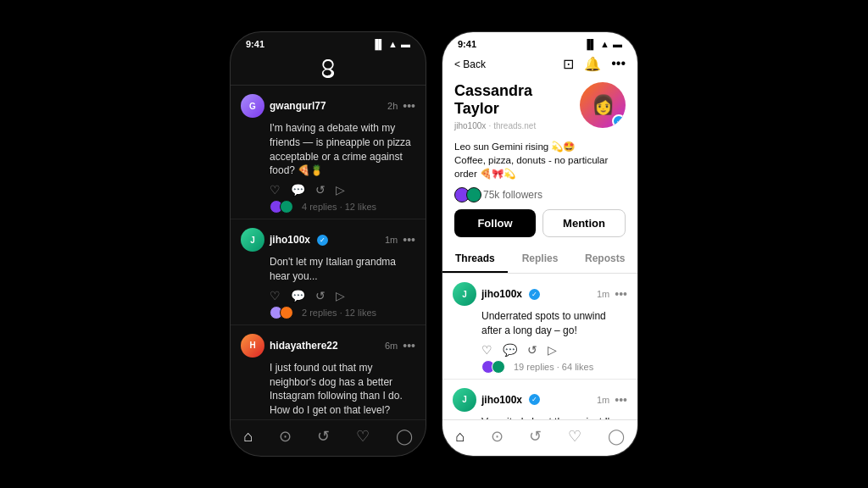 This screenshot has height=488, width=868. Describe the element at coordinates (409, 346) in the screenshot. I see `post-3-more: •••` at that location.